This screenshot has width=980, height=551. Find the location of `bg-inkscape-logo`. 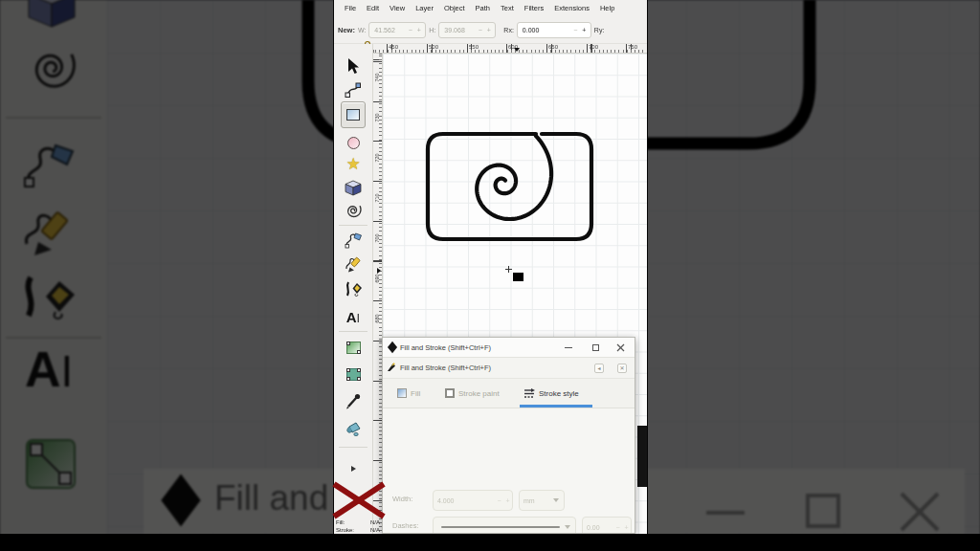

bg-inkscape-logo is located at coordinates (180, 501).